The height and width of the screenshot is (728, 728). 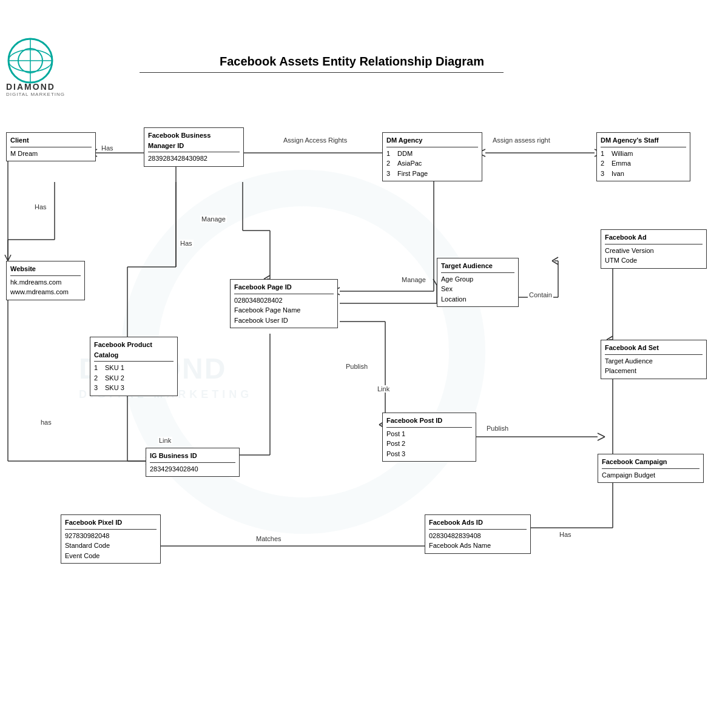 I want to click on dmStaff-row3: 3Ivan, so click(x=643, y=174).